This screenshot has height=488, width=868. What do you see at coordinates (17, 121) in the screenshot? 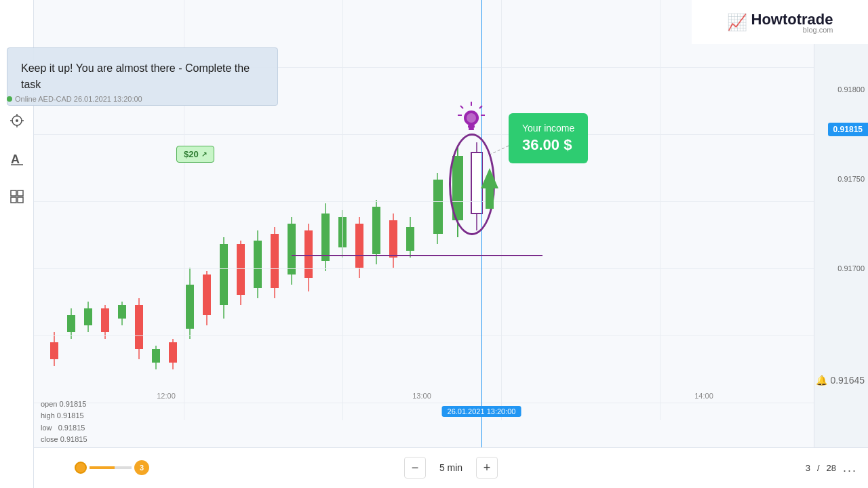
I see `crosshair-tool` at bounding box center [17, 121].